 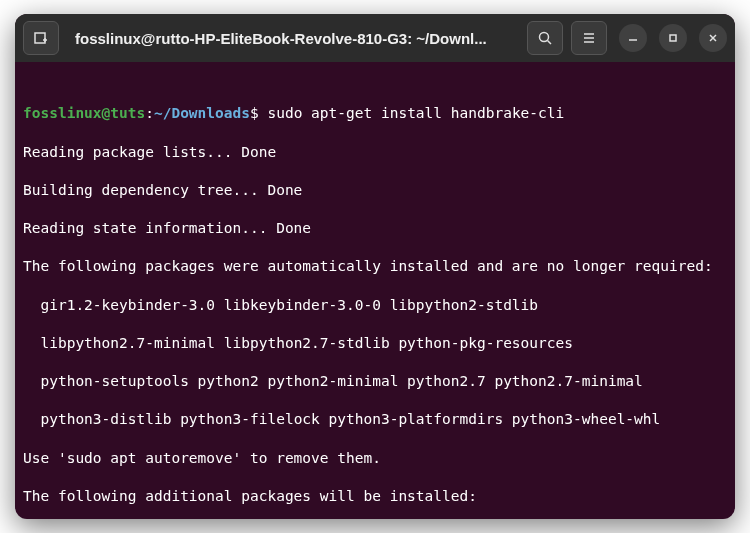 What do you see at coordinates (375, 152) in the screenshot?
I see `output-line: Reading package lists... Done` at bounding box center [375, 152].